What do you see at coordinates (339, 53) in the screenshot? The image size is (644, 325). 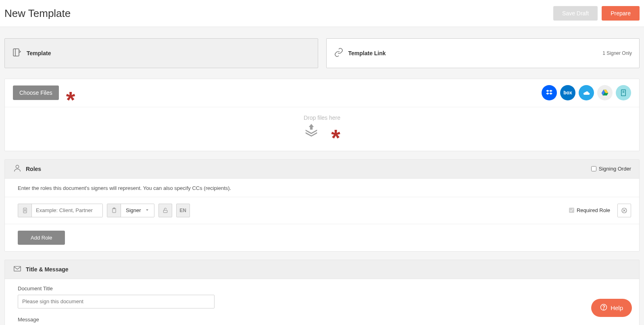 I see `link-icon` at bounding box center [339, 53].